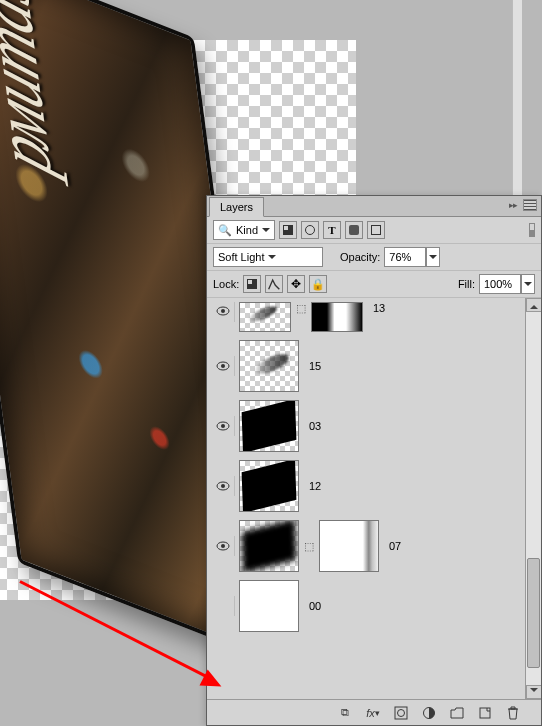  What do you see at coordinates (318, 284) in the screenshot?
I see `lock-all-icon: 🔒` at bounding box center [318, 284].